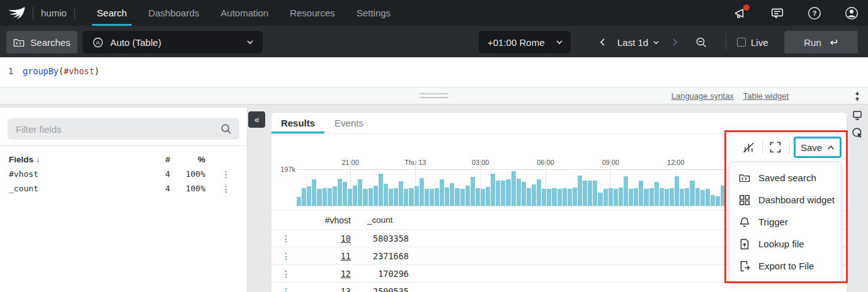 The image size is (868, 292). Describe the element at coordinates (123, 129) in the screenshot. I see `filter-fields-input` at that location.